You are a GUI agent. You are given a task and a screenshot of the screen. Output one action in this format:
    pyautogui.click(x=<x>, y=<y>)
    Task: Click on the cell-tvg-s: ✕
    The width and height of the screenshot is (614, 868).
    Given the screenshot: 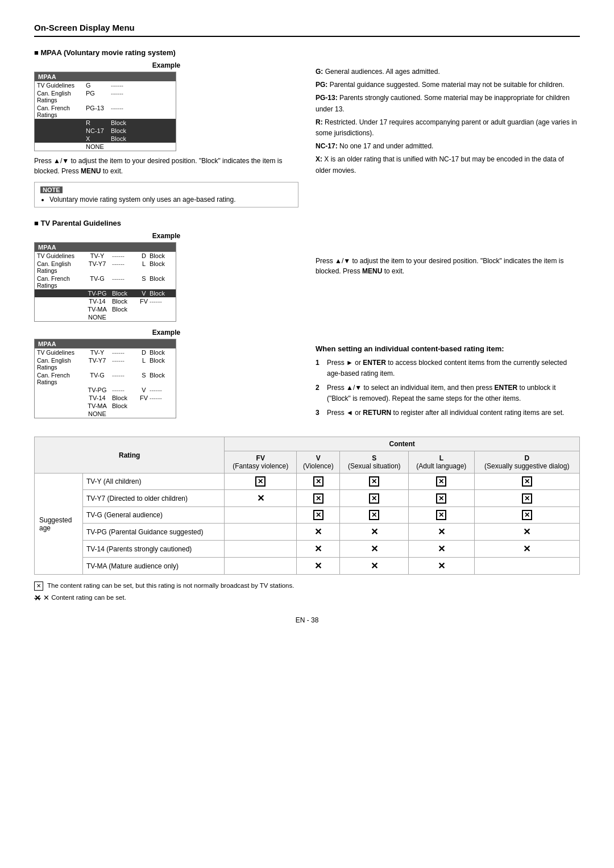 What is the action you would take?
    pyautogui.click(x=374, y=515)
    